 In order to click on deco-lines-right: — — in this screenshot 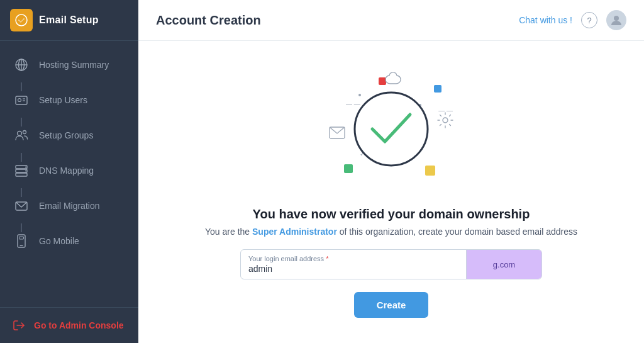, I will do `click(445, 111)`.